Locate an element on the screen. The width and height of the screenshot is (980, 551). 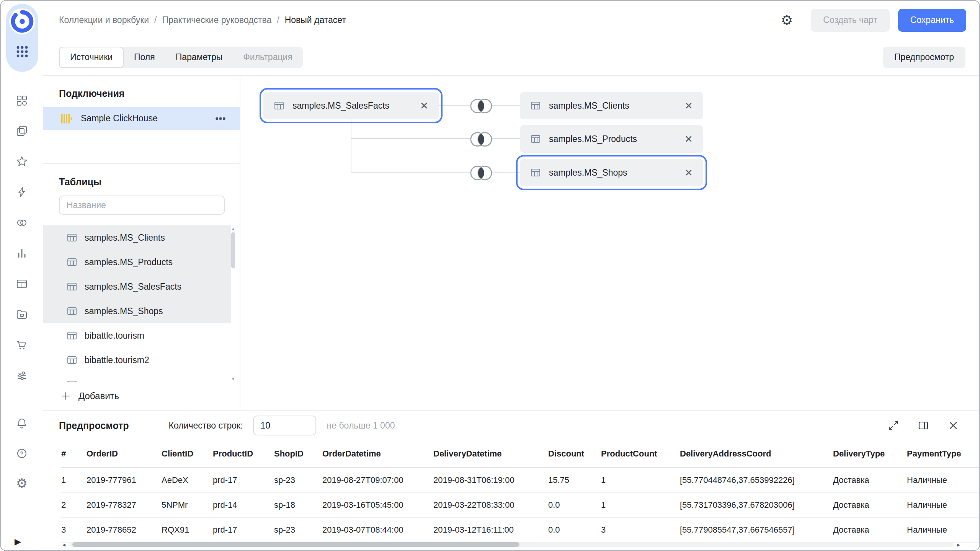
app-switcher-icon is located at coordinates (22, 52).